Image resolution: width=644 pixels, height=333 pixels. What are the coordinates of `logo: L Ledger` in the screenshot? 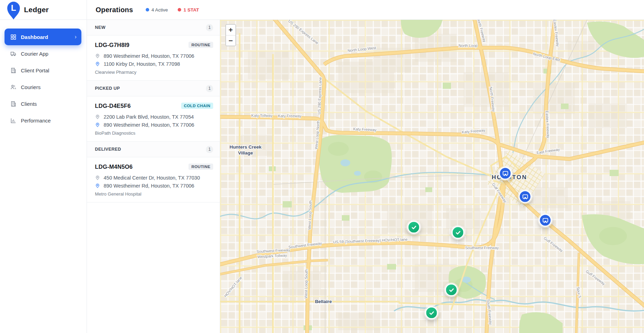 It's located at (43, 10).